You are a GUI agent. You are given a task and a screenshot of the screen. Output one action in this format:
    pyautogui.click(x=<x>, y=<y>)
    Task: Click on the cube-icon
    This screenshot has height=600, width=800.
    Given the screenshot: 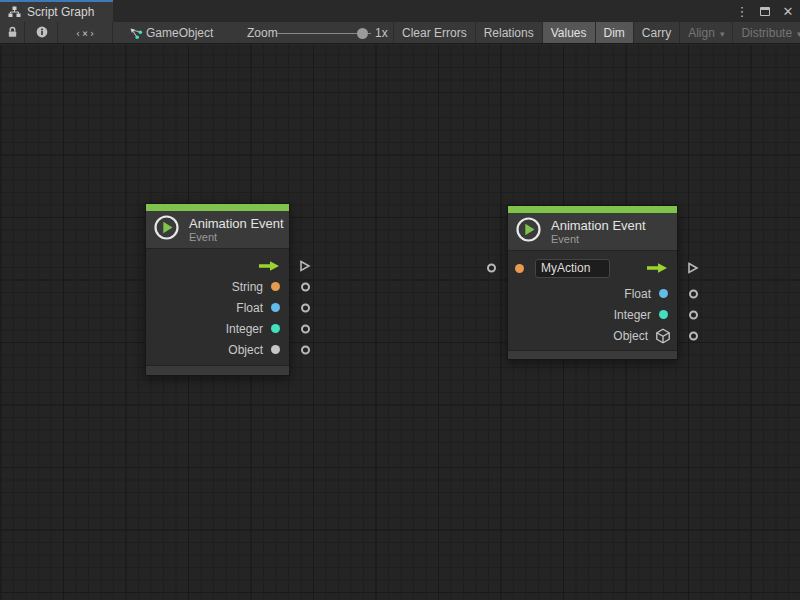 What is the action you would take?
    pyautogui.click(x=663, y=336)
    